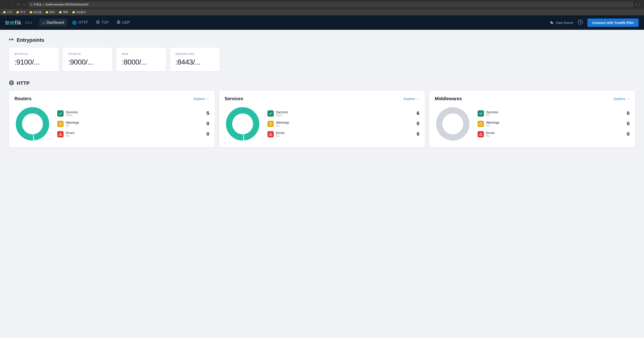 Image resolution: width=644 pixels, height=338 pixels. Describe the element at coordinates (322, 40) in the screenshot. I see `entrypoints-section-header: Entrypoints` at that location.